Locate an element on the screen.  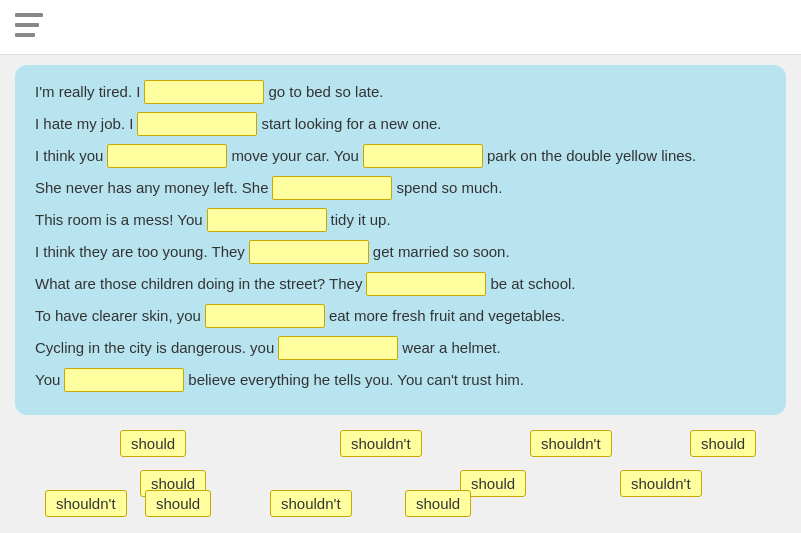
sentence-text: wear a helmet. is located at coordinates (451, 348).